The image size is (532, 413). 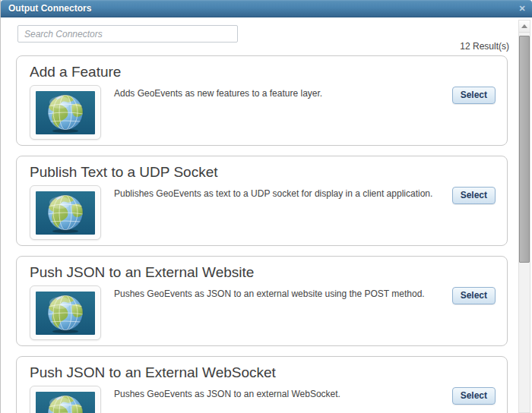 I want to click on connector-title: Push JSON to an External Website, so click(x=263, y=273).